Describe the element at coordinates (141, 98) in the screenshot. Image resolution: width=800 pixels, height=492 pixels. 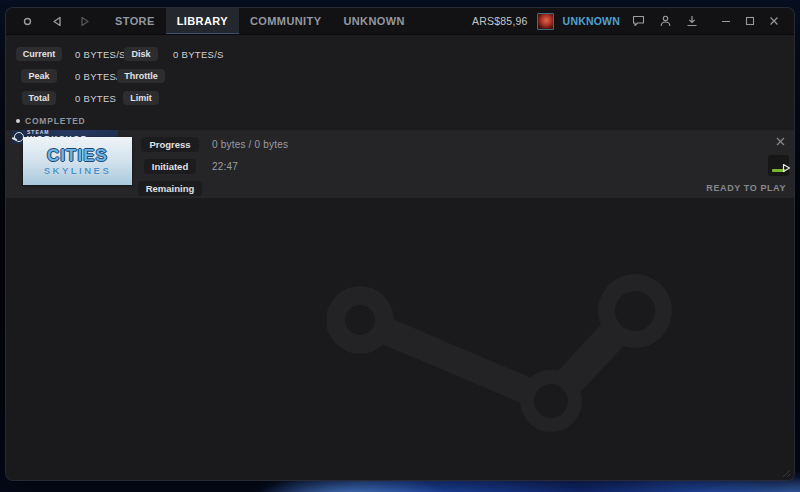
I see `stat-limit-button: Limit` at that location.